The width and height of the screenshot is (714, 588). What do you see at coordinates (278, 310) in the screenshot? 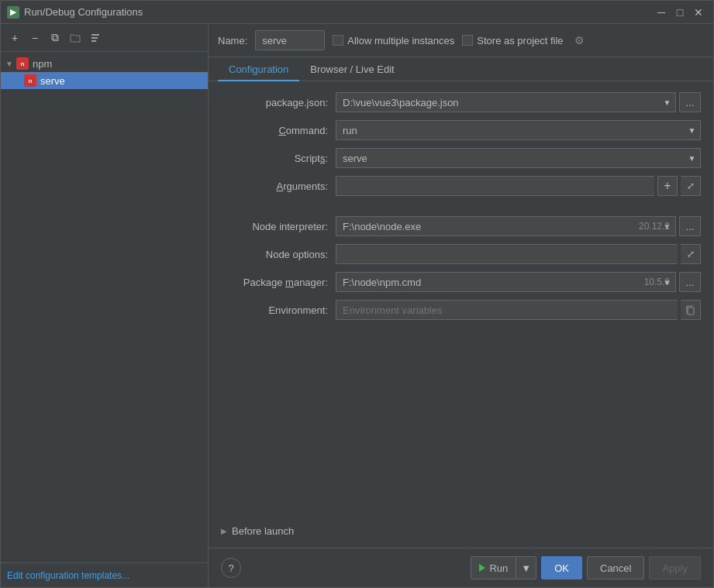
I see `environment-label: Environment:` at bounding box center [278, 310].